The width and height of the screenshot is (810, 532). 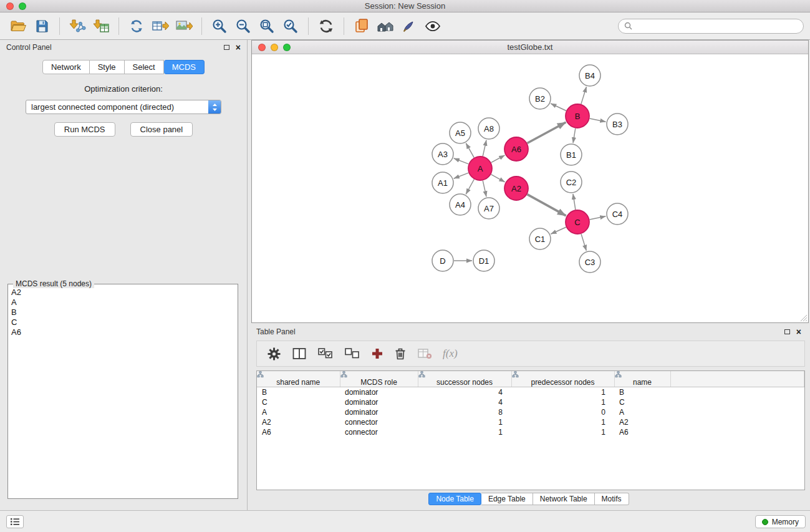 I want to click on run-mcds-button: Run MCDS, so click(x=85, y=130).